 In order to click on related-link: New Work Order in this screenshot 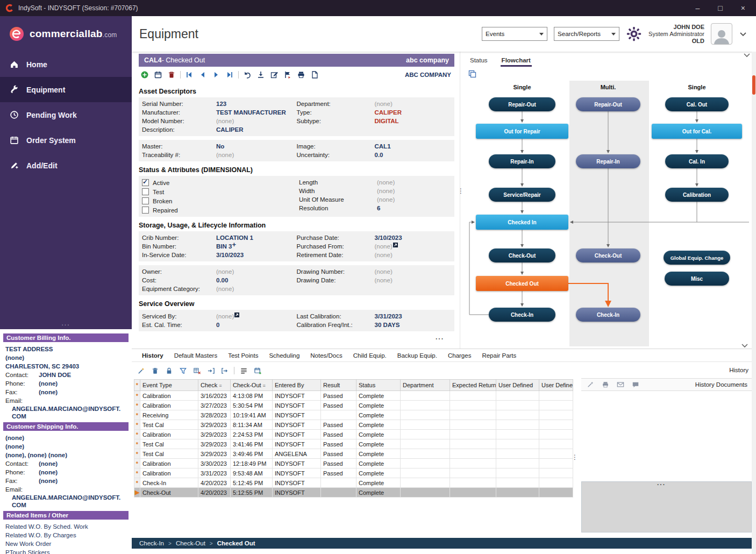, I will do `click(66, 544)`.